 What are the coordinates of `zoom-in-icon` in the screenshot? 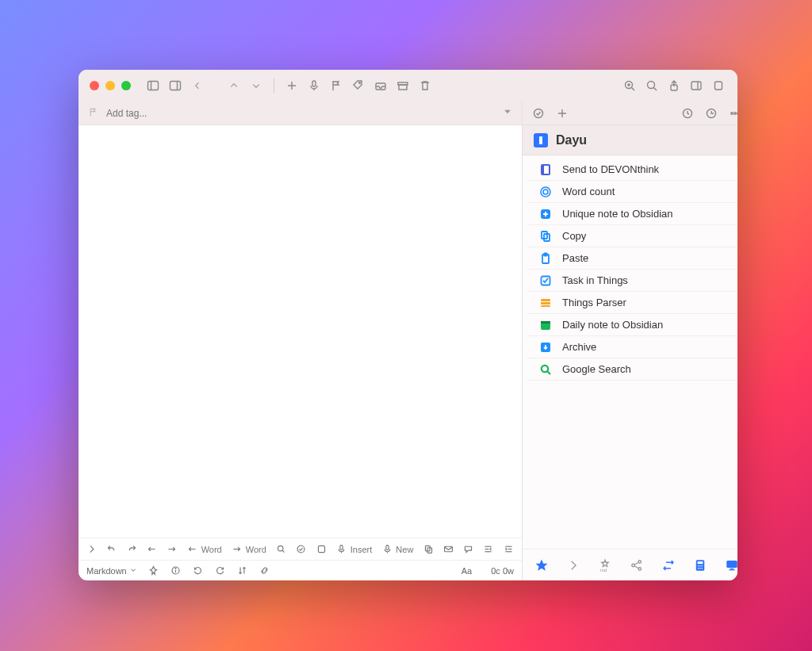 It's located at (630, 86).